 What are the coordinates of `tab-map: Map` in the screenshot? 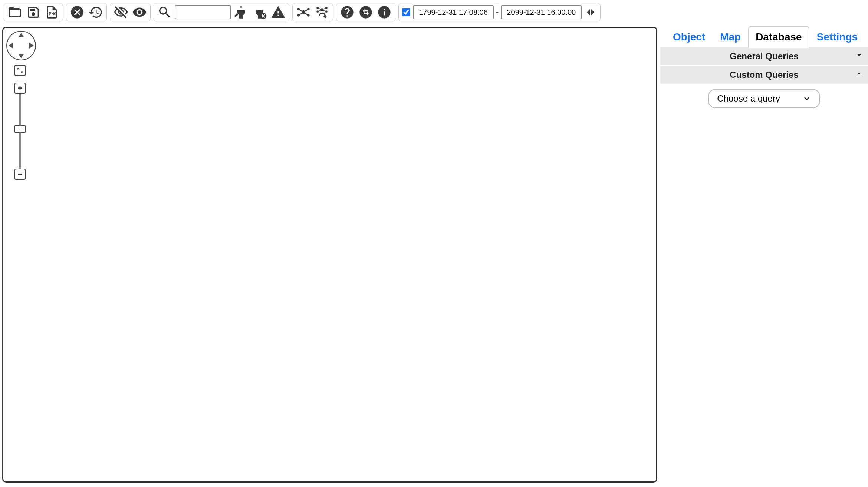 It's located at (730, 37).